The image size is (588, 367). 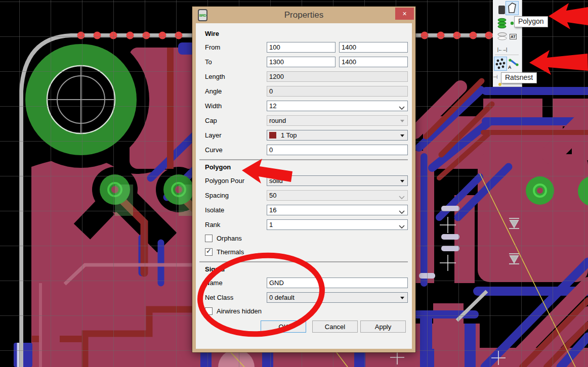 What do you see at coordinates (273, 135) in the screenshot?
I see `layer-color-swatch` at bounding box center [273, 135].